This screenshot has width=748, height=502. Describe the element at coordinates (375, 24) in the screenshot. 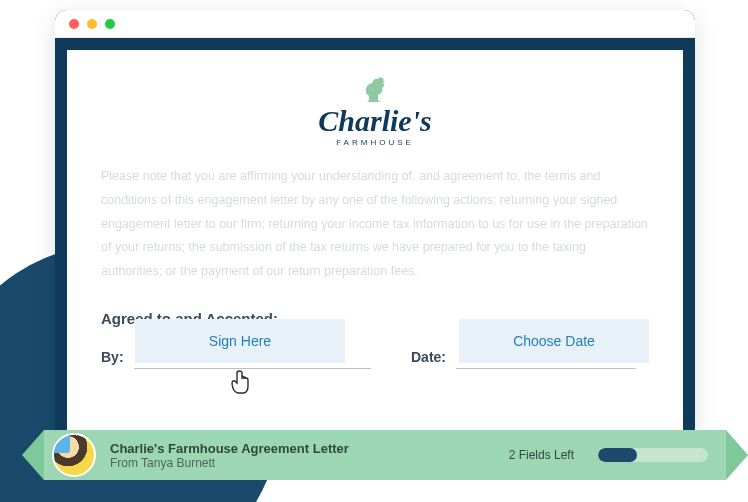

I see `titlebar` at that location.